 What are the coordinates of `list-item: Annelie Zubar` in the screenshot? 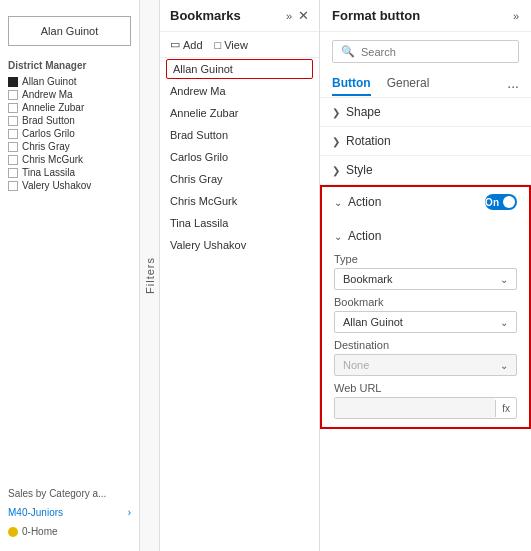 It's located at (70, 108).